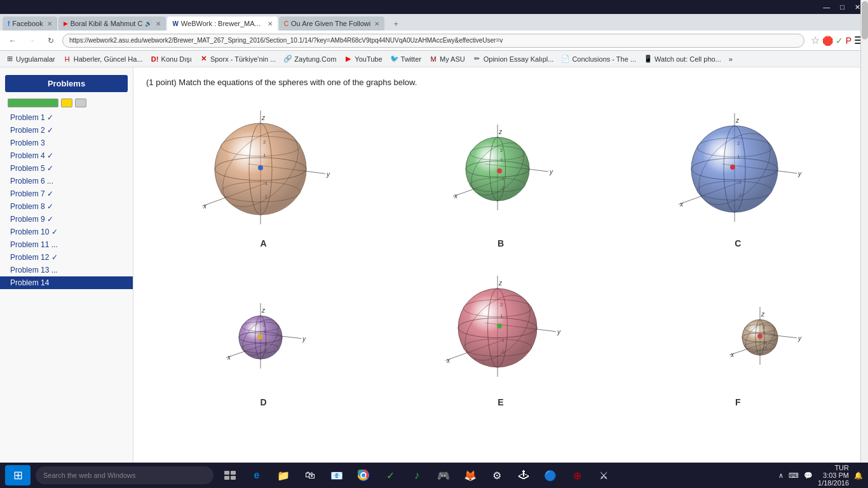  I want to click on edge-btn: e, so click(257, 475).